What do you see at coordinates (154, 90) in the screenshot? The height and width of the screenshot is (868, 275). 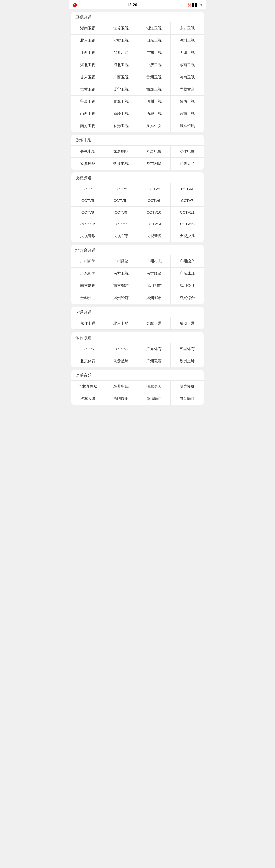 I see `channel-cell: 旅游卫视` at bounding box center [154, 90].